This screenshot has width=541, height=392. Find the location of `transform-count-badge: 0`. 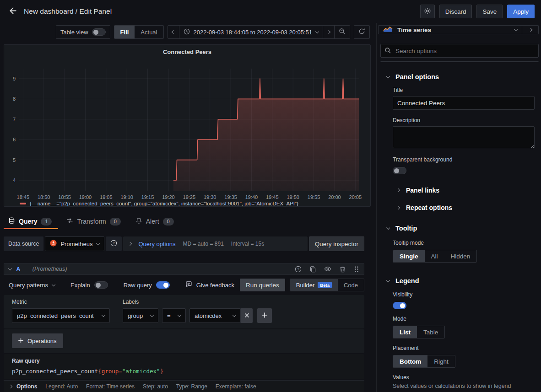

transform-count-badge: 0 is located at coordinates (115, 221).